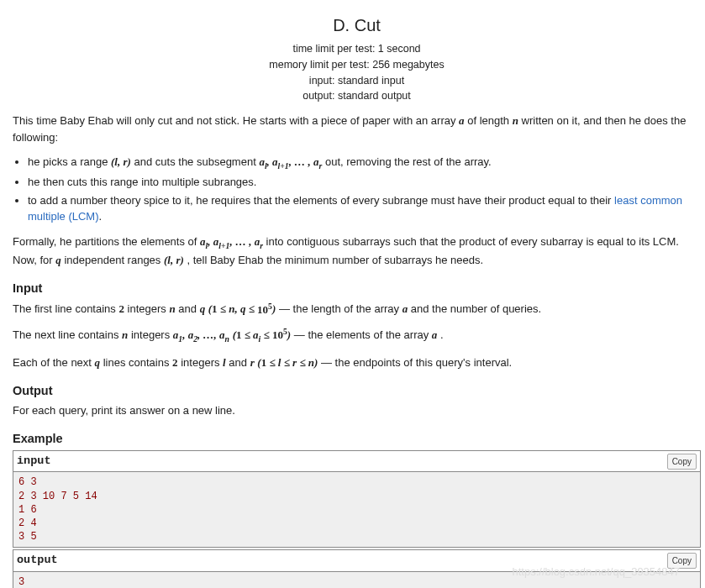 The height and width of the screenshot is (588, 705). I want to click on expr-range-ai: (1 ≤ ai ≤ 105), so click(262, 334).